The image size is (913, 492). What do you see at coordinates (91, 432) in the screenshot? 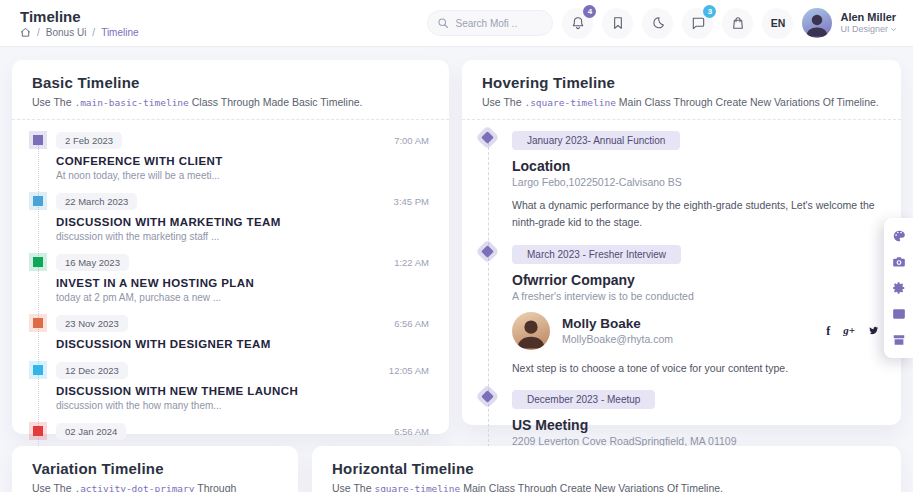
I see `date-badge: 02 Jan 2024` at bounding box center [91, 432].